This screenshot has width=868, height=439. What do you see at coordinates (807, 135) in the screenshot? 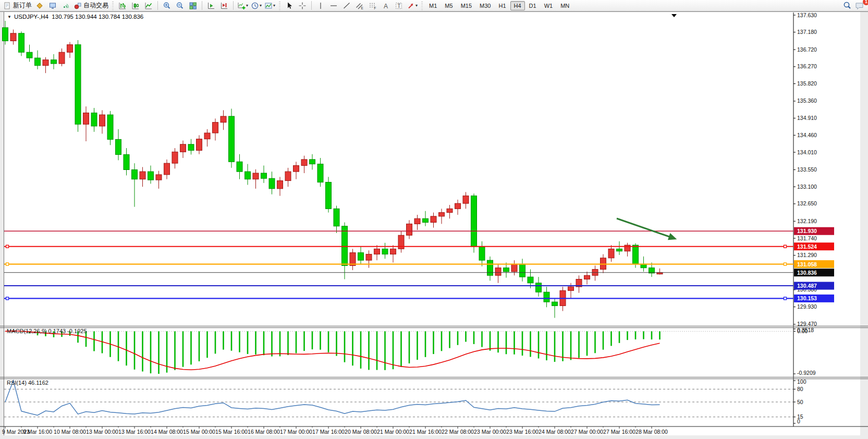
I see `svg-text: 134.460` at bounding box center [807, 135].